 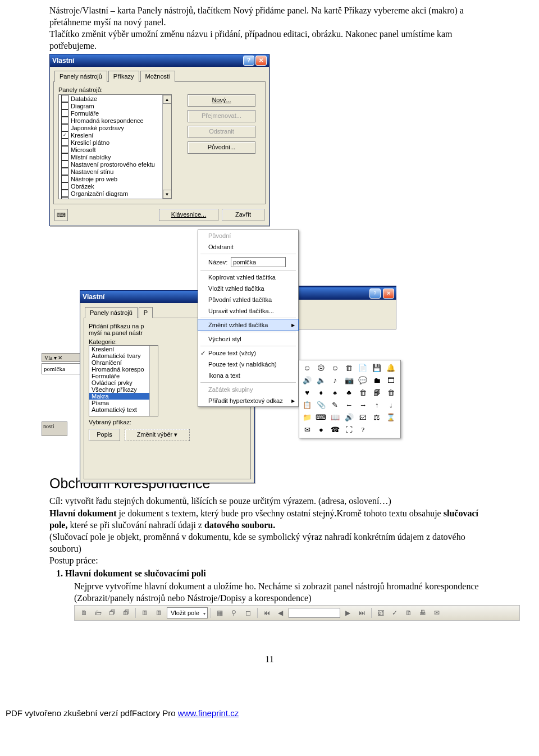 What do you see at coordinates (115, 106) in the screenshot?
I see `toolbar-list-item: Diagram` at bounding box center [115, 106].